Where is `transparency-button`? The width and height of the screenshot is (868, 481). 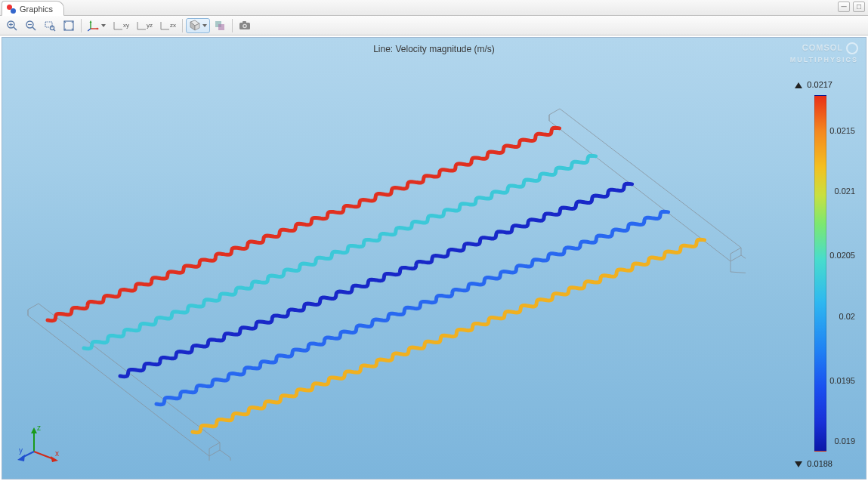 transparency-button is located at coordinates (220, 26).